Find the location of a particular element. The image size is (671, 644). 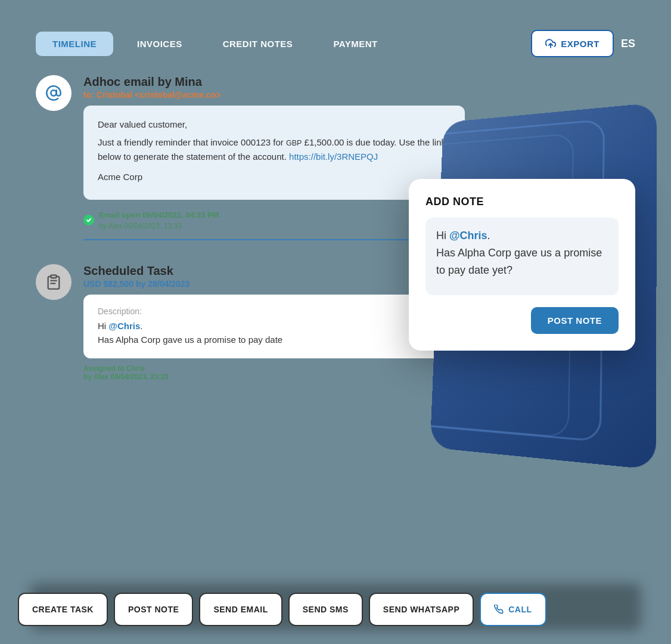

post-note-button: POST NOTE is located at coordinates (574, 321).